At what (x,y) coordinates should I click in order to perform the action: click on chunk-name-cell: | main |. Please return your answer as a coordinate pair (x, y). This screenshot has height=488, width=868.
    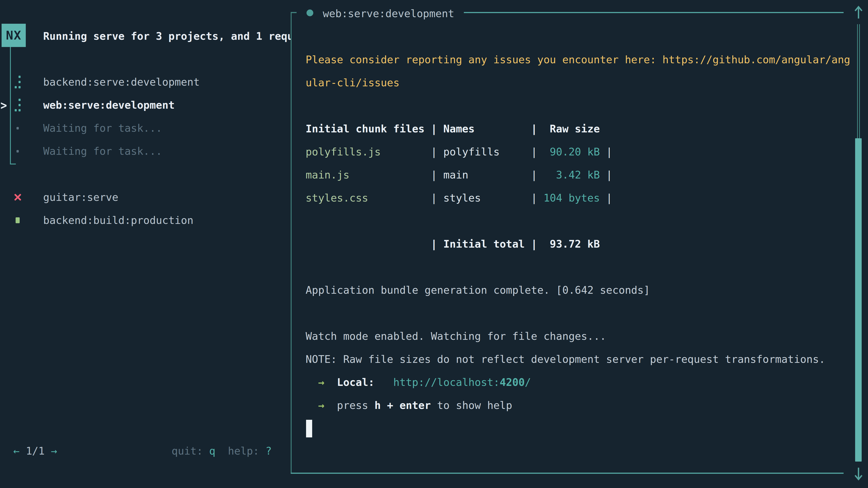
    Looking at the image, I should click on (443, 175).